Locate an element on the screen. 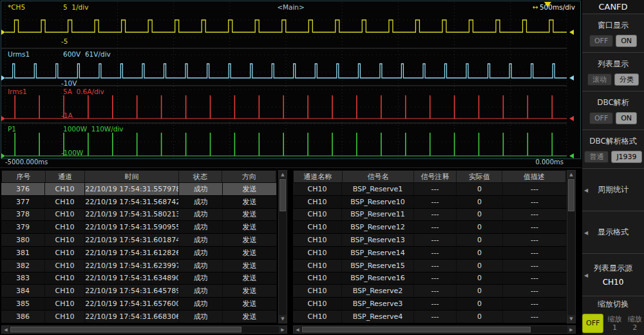 The image size is (644, 335). table-row: 382CH102022/10/19 17:54:31.623997...成功发送 is located at coordinates (139, 266).